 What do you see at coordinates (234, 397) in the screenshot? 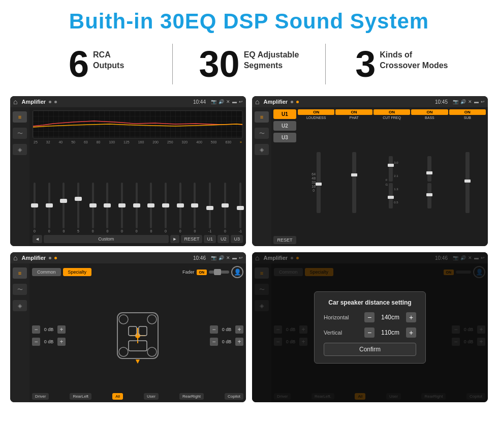
I see `copilot-btn-3: Copilot` at bounding box center [234, 397].